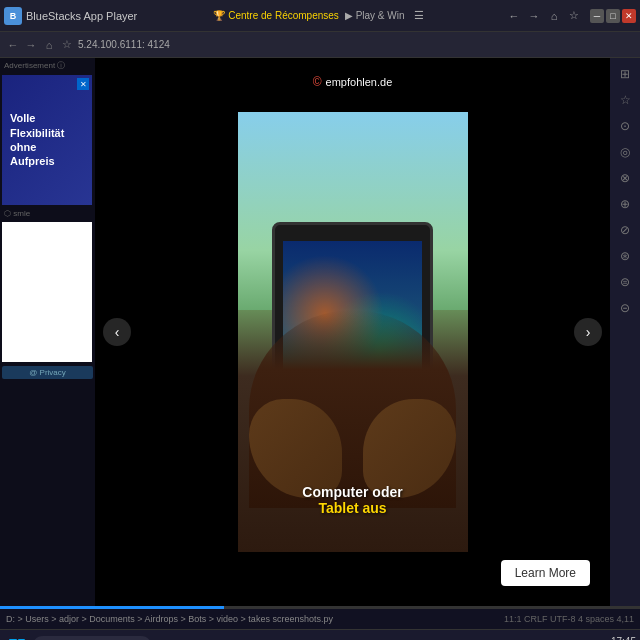  Describe the element at coordinates (419, 16) in the screenshot. I see `settings-icon: ☰` at that location.